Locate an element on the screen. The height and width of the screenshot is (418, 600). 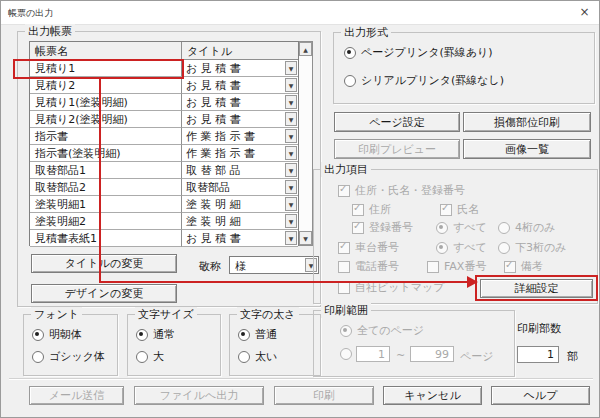
column-header-title: タイトル is located at coordinates (240, 51).